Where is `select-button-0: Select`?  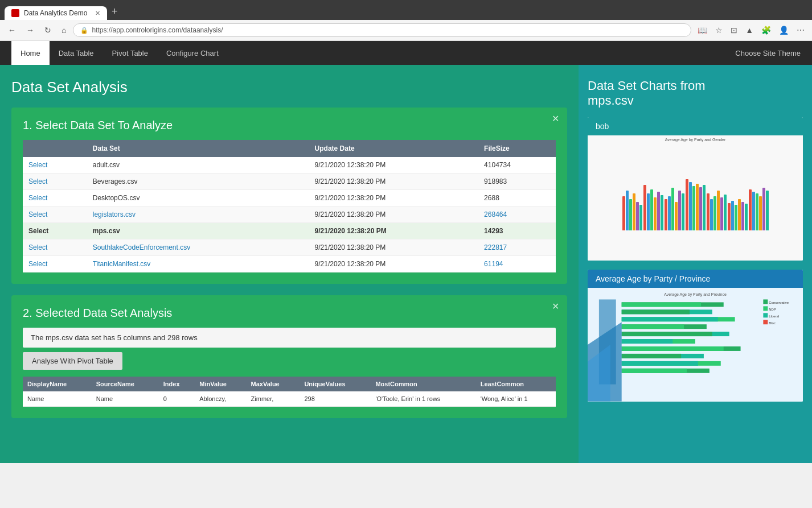 select-button-0: Select is located at coordinates (55, 165).